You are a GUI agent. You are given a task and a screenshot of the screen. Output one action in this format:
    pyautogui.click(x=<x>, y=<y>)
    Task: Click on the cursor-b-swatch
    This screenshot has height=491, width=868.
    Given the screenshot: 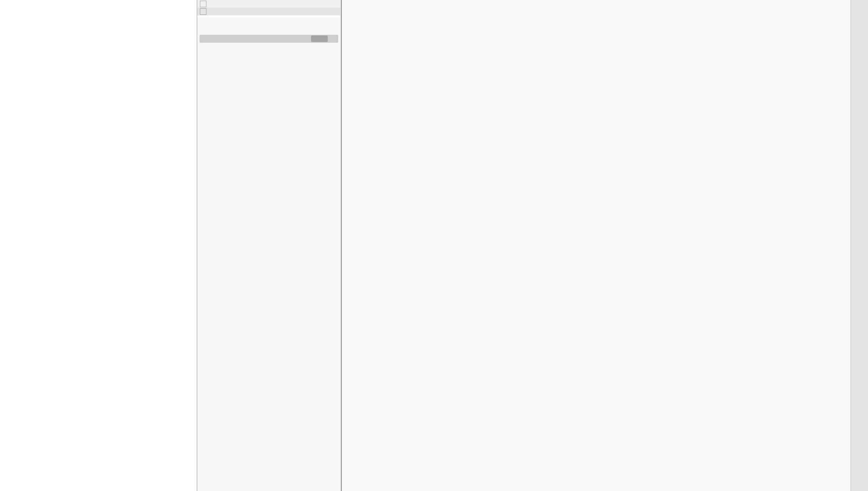 What is the action you would take?
    pyautogui.click(x=203, y=4)
    